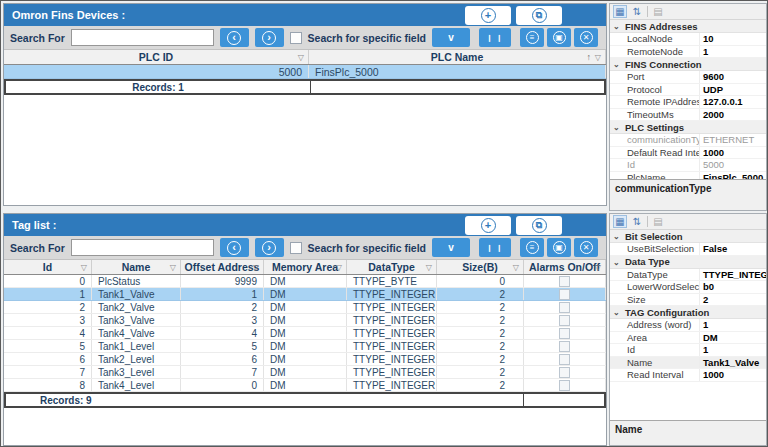 This screenshot has width=768, height=447. What do you see at coordinates (733, 140) in the screenshot?
I see `property-value: ETHERNET` at bounding box center [733, 140].